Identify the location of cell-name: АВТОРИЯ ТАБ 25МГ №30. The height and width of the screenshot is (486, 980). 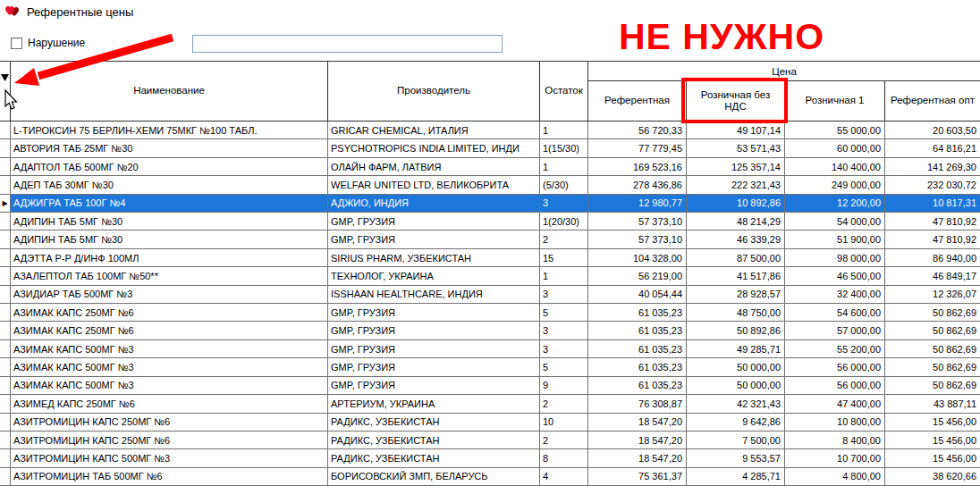
(170, 148).